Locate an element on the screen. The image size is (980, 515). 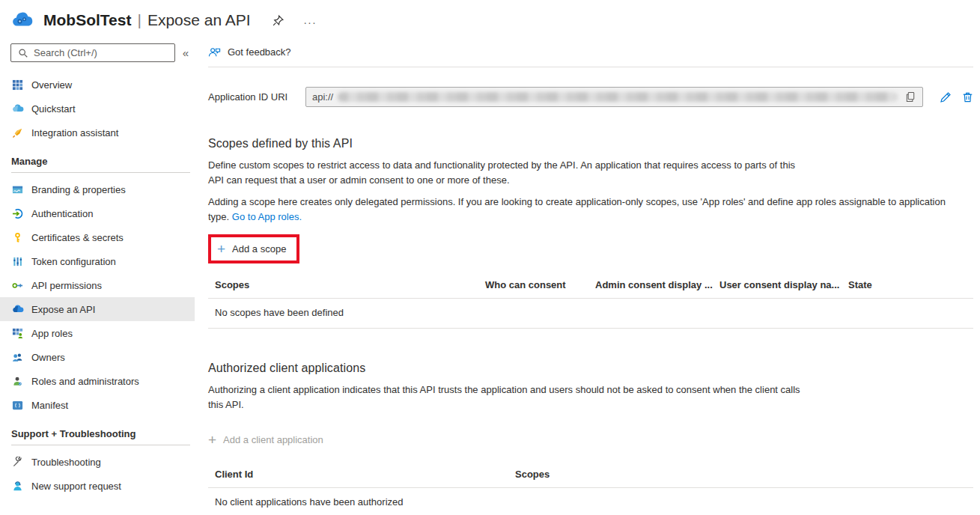
rocket-icon is located at coordinates (18, 133).